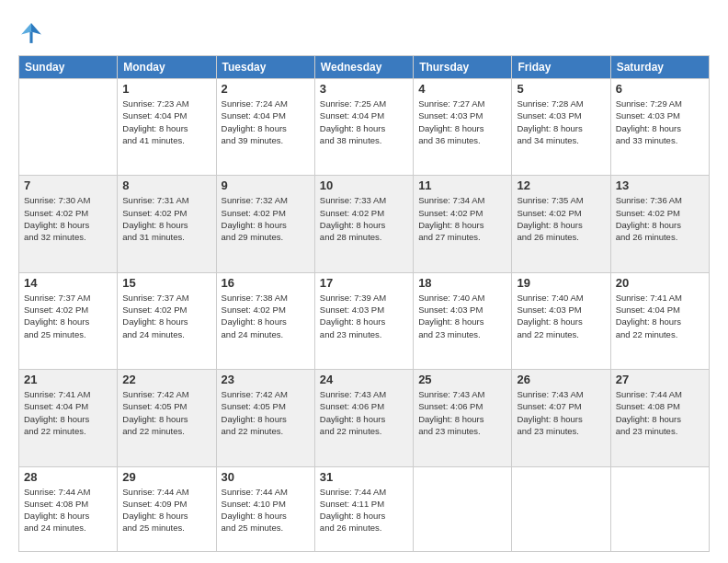 The width and height of the screenshot is (728, 563). What do you see at coordinates (364, 31) in the screenshot?
I see `header` at bounding box center [364, 31].